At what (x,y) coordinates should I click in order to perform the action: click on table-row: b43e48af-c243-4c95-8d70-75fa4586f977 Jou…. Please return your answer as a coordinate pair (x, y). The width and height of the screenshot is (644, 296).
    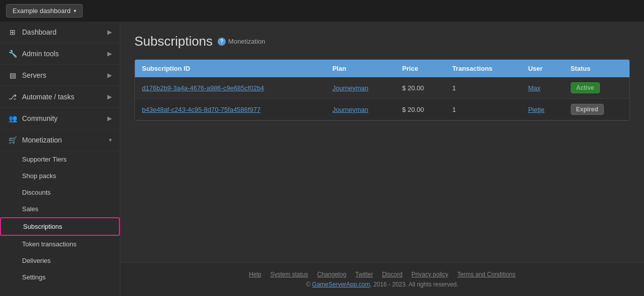
    Looking at the image, I should click on (382, 109).